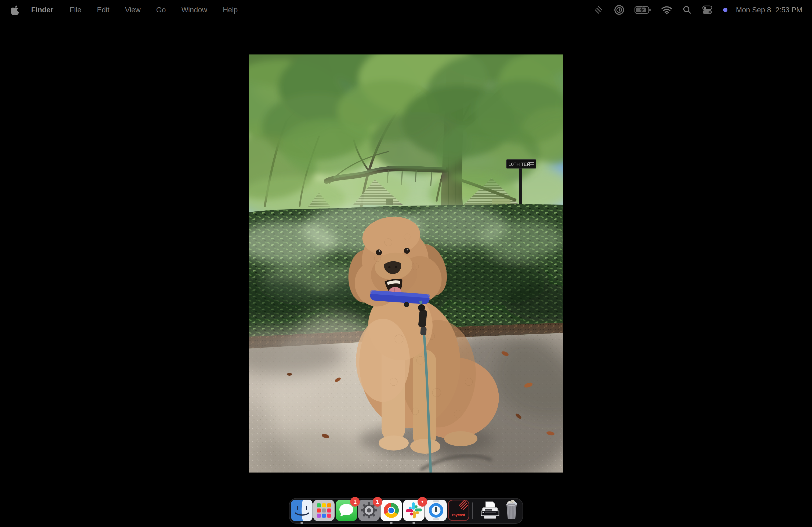 Image resolution: width=812 pixels, height=527 pixels. What do you see at coordinates (103, 10) in the screenshot?
I see `menu-item-edit: Edit` at bounding box center [103, 10].